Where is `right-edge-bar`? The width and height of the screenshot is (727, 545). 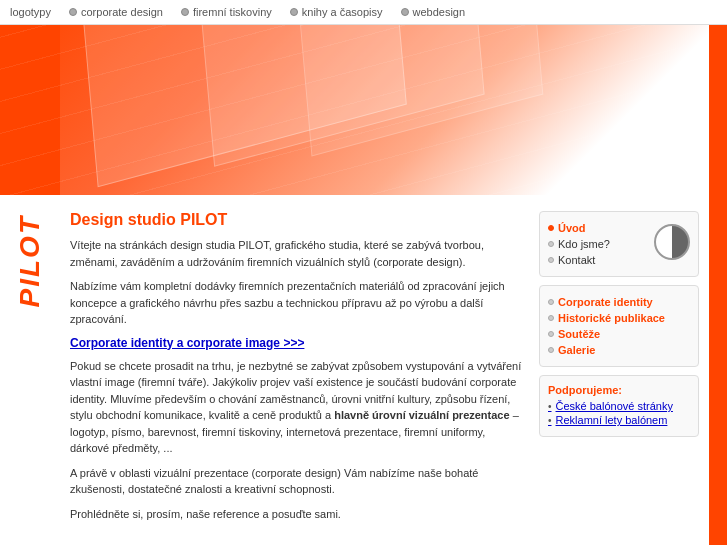
right-edge-bar is located at coordinates (718, 370).